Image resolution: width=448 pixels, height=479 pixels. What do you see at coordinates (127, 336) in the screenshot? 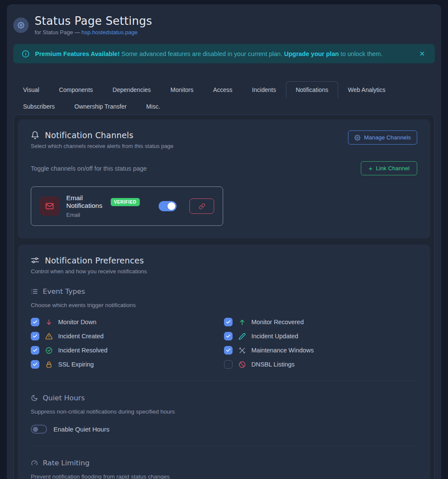
I see `event-incident-created: Incident Created` at bounding box center [127, 336].